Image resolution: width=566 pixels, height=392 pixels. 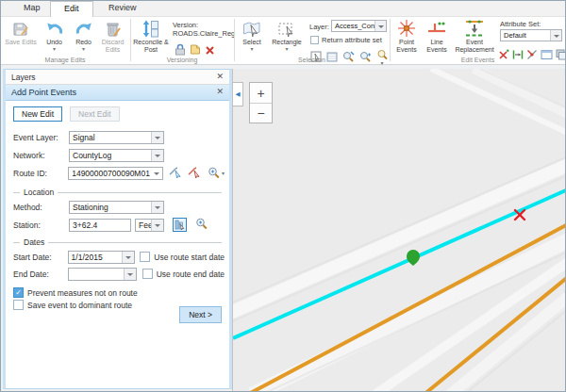 What do you see at coordinates (252, 28) in the screenshot?
I see `select-cursor-icon` at bounding box center [252, 28].